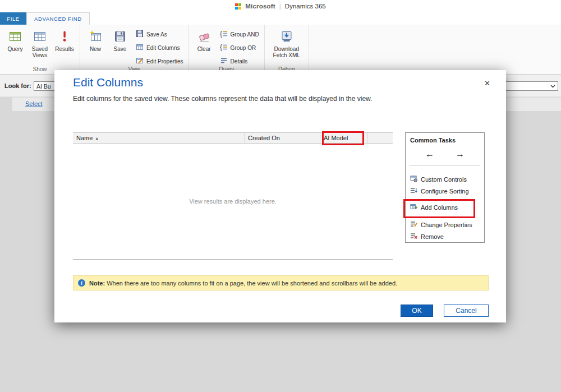 This screenshot has width=561, height=392. I want to click on common-tasks-title: Common Tasks, so click(445, 138).